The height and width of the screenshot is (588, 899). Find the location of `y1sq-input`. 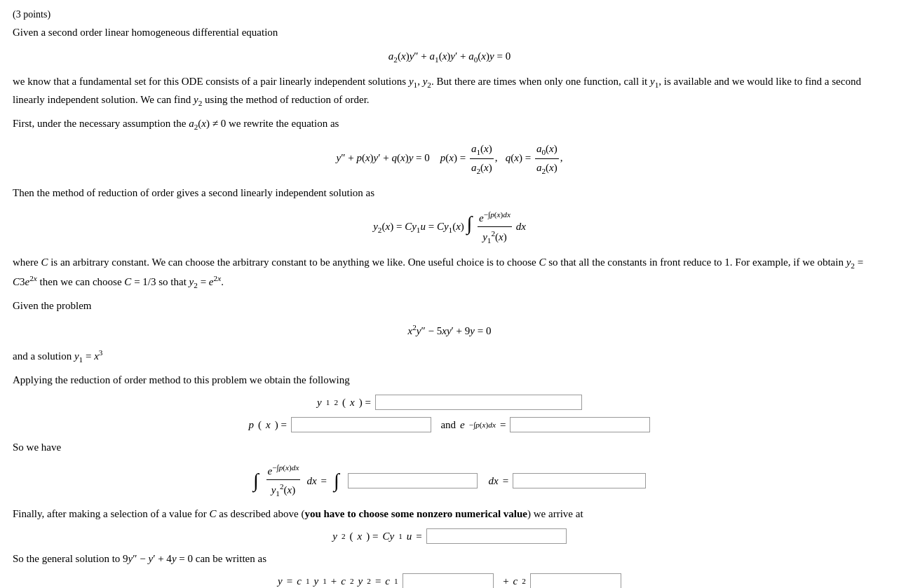

y1sq-input is located at coordinates (478, 402).